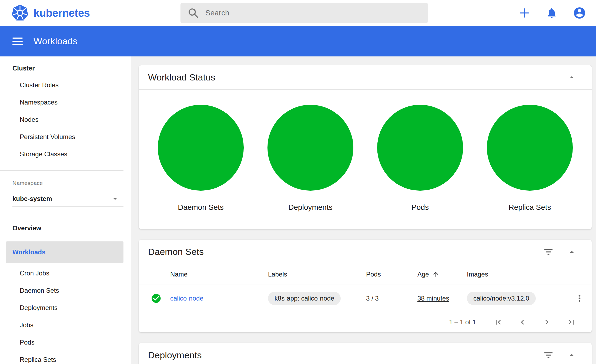 This screenshot has height=364, width=596. Describe the element at coordinates (65, 252) in the screenshot. I see `sidebar-item-workloads: Workloads` at that location.